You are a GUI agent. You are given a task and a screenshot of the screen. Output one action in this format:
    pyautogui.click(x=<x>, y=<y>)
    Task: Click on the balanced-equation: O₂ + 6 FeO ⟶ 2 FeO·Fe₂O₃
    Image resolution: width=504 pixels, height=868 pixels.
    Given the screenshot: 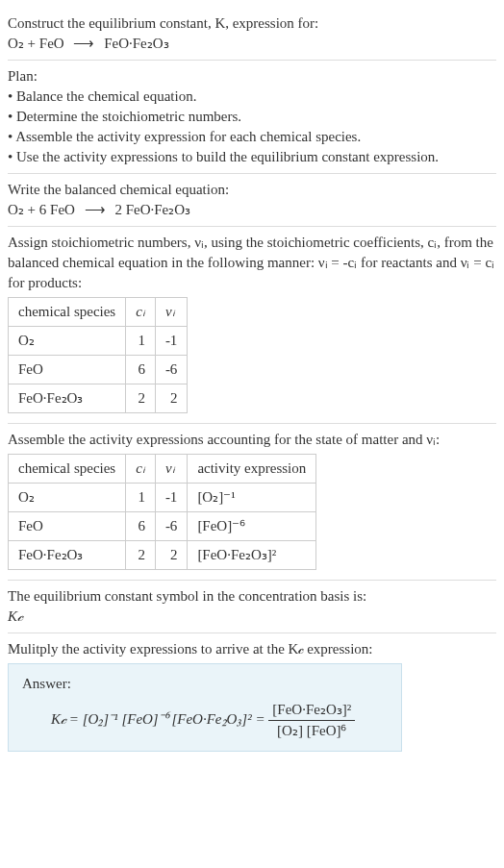 What is the action you would take?
    pyautogui.click(x=252, y=210)
    